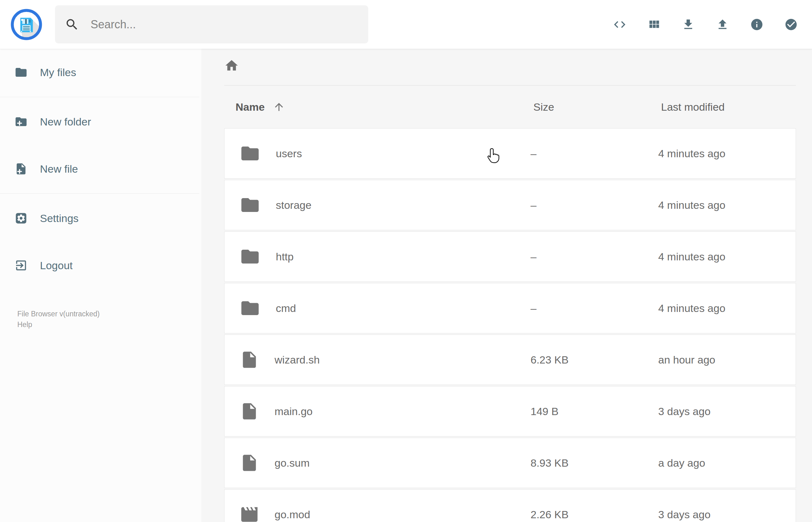 This screenshot has height=522, width=812. What do you see at coordinates (59, 169) in the screenshot?
I see `sidebar-item-label: New file` at bounding box center [59, 169].